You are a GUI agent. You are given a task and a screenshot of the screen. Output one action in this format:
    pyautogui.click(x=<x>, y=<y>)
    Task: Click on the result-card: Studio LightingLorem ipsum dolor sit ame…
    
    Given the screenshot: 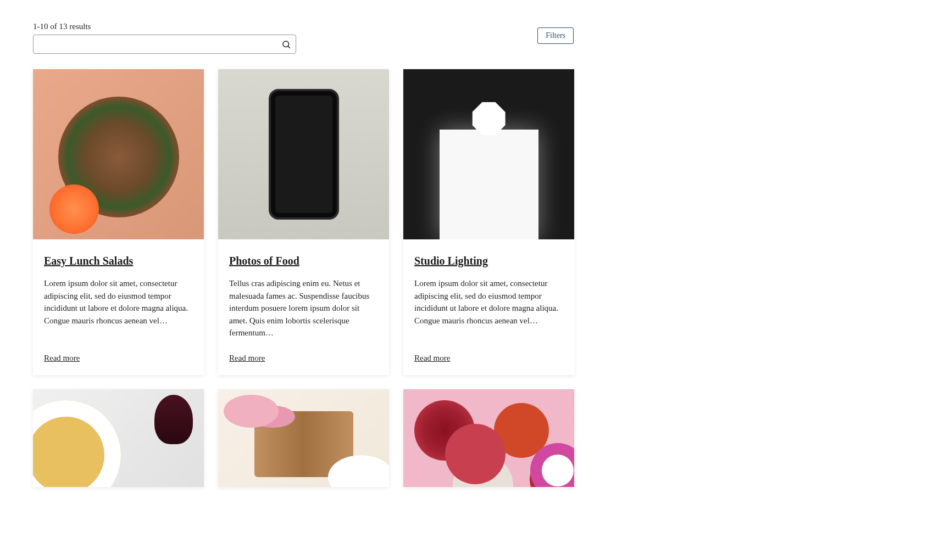 What is the action you would take?
    pyautogui.click(x=489, y=222)
    